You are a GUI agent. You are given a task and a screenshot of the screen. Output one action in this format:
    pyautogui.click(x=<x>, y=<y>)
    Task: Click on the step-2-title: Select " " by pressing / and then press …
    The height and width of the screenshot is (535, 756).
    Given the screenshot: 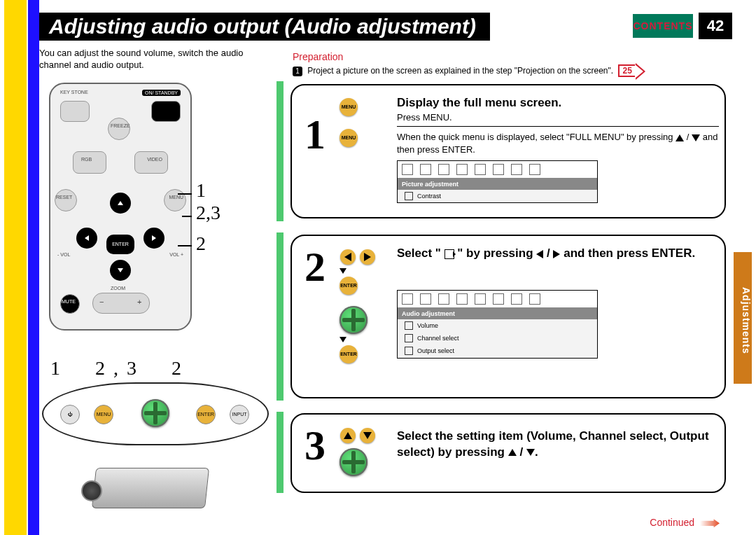 What is the action you would take?
    pyautogui.click(x=558, y=253)
    